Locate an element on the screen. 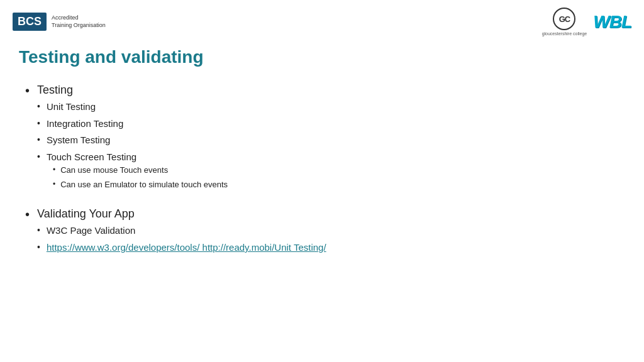 This screenshot has width=644, height=362. unit-testing-label: Unit Testing is located at coordinates (71, 107).